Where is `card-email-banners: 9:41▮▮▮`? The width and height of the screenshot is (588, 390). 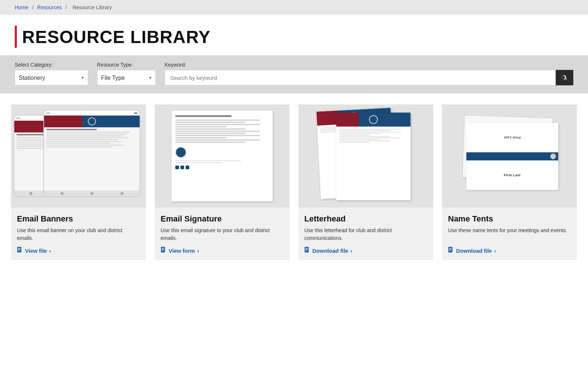
card-email-banners: 9:41▮▮▮ is located at coordinates (79, 182).